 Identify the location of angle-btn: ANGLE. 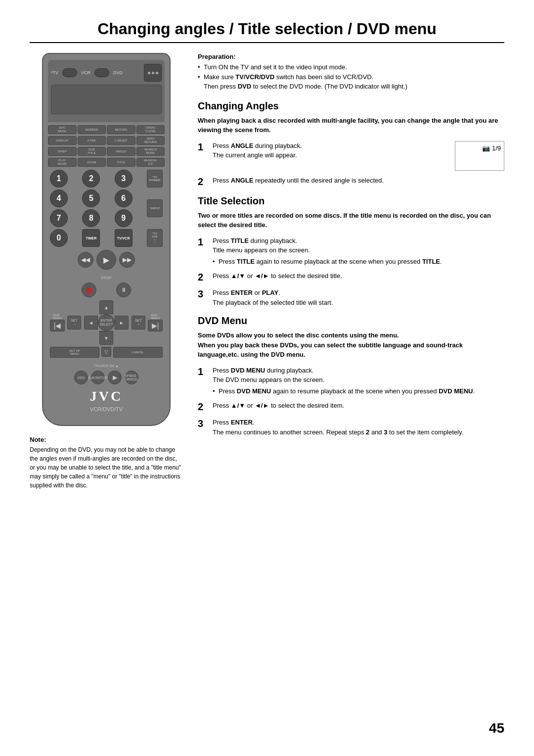
(121, 151).